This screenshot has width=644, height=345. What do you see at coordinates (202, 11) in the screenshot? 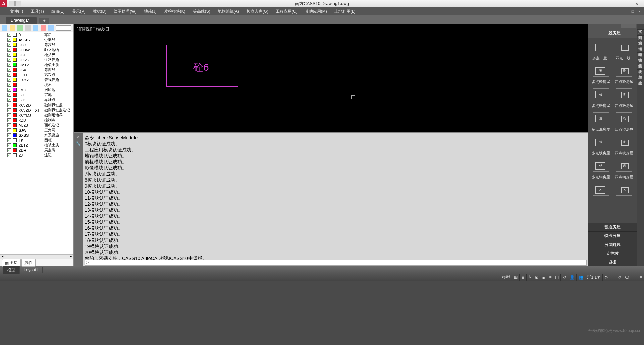
I see `menu-contour: 等高线(S)` at bounding box center [202, 11].